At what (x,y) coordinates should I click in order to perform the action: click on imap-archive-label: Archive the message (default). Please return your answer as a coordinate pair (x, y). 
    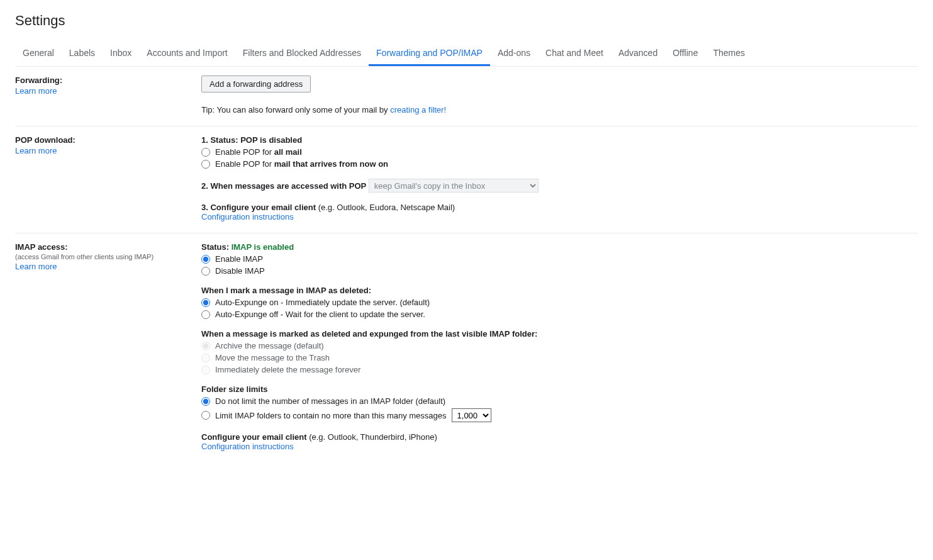
    Looking at the image, I should click on (269, 346).